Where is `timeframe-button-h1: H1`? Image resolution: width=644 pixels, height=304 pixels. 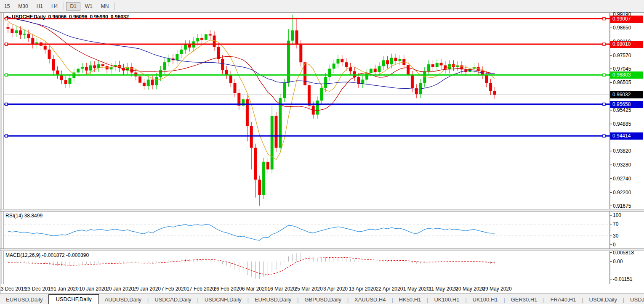 timeframe-button-h1: H1 is located at coordinates (40, 6).